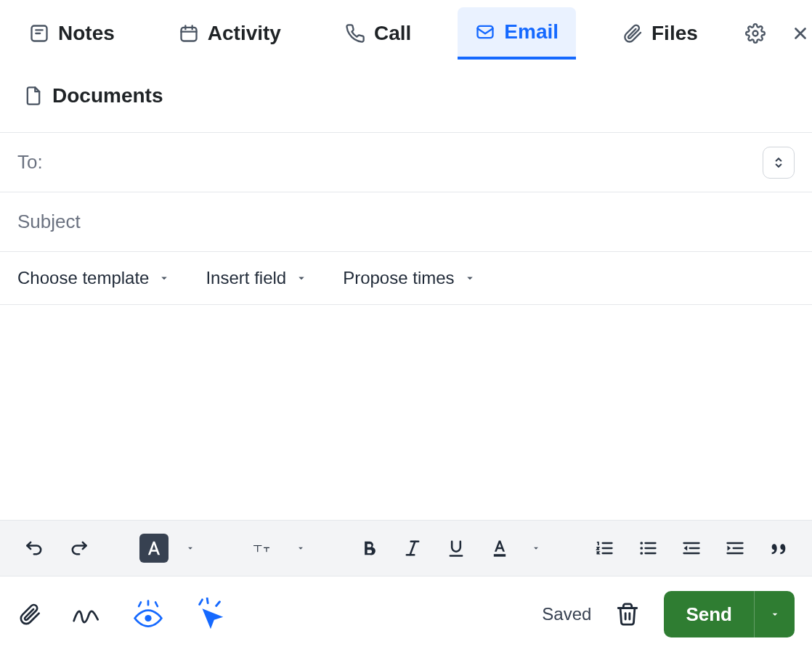 This screenshot has width=812, height=652. I want to click on bold-icon, so click(369, 548).